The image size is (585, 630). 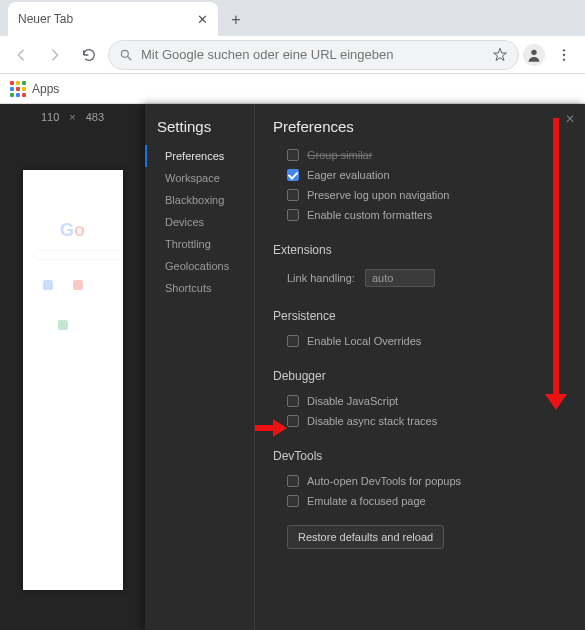 What do you see at coordinates (50, 117) in the screenshot?
I see `device-width: 110` at bounding box center [50, 117].